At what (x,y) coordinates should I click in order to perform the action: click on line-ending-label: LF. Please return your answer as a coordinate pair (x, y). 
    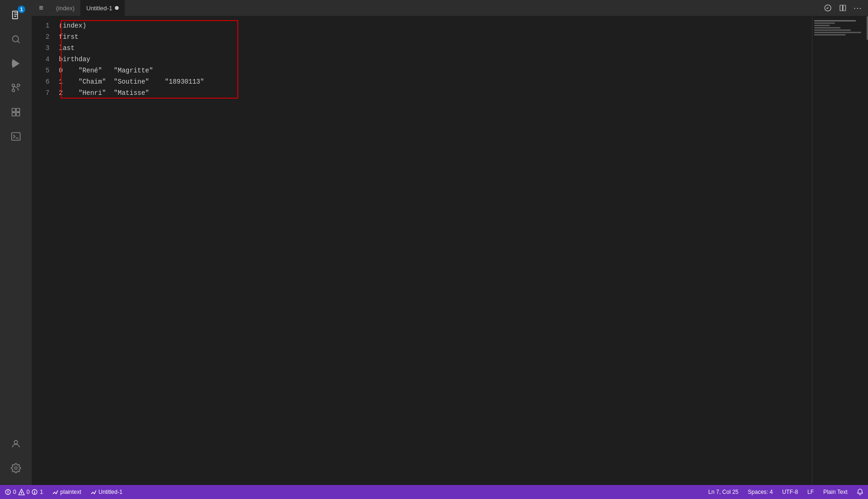
    Looking at the image, I should click on (811, 492).